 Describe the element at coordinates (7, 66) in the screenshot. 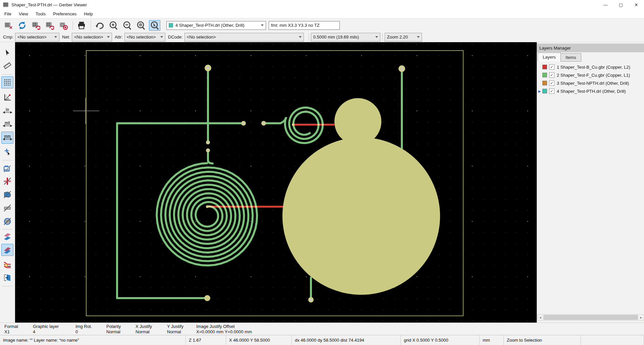

I see `measure-tool-button` at that location.